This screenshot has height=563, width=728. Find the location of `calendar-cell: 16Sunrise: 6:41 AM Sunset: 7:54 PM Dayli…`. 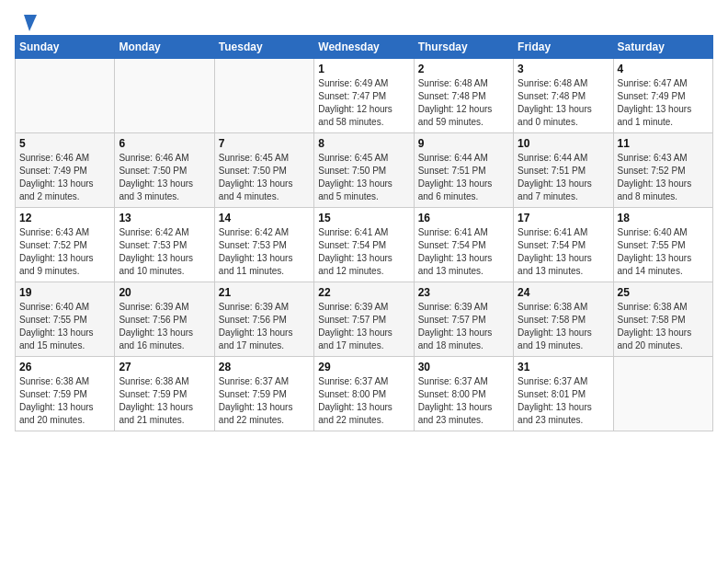

calendar-cell: 16Sunrise: 6:41 AM Sunset: 7:54 PM Dayli… is located at coordinates (463, 245).